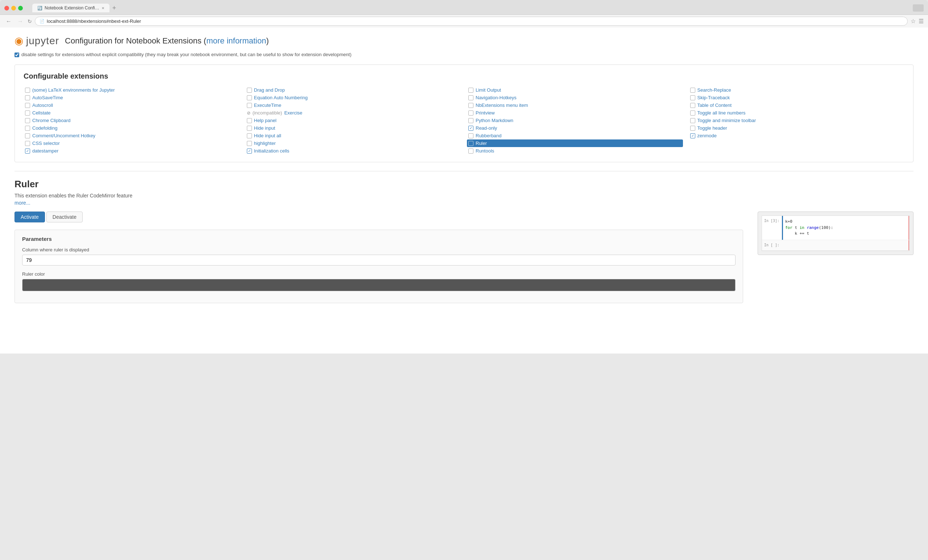 The height and width of the screenshot is (560, 928). I want to click on nb-cell-content-1: k=0 for t in range(100): k += t, so click(846, 228).